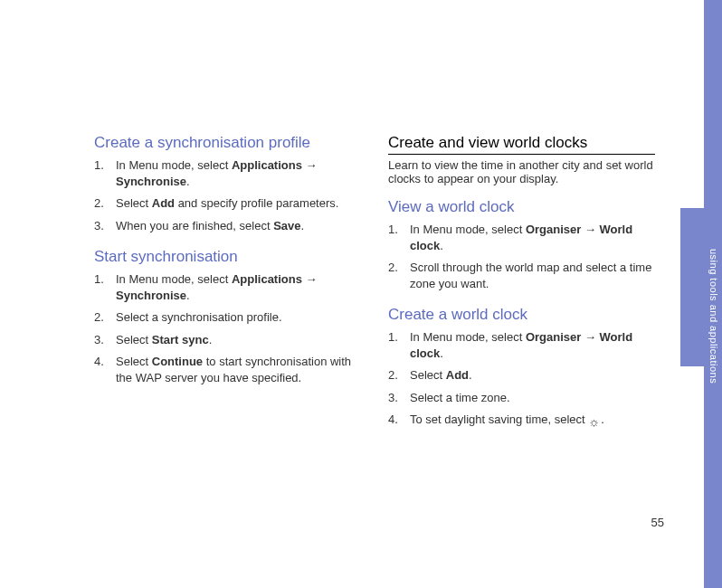 The width and height of the screenshot is (722, 588). What do you see at coordinates (521, 257) in the screenshot?
I see `list-view-world-clock: In Menu mode, select Organiser → World c…` at bounding box center [521, 257].